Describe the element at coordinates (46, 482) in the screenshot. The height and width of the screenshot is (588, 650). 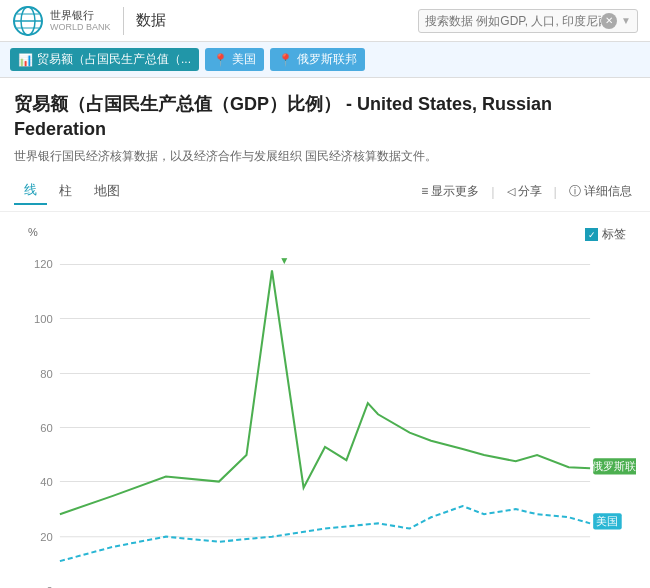
I see `svg-text: 40` at that location.